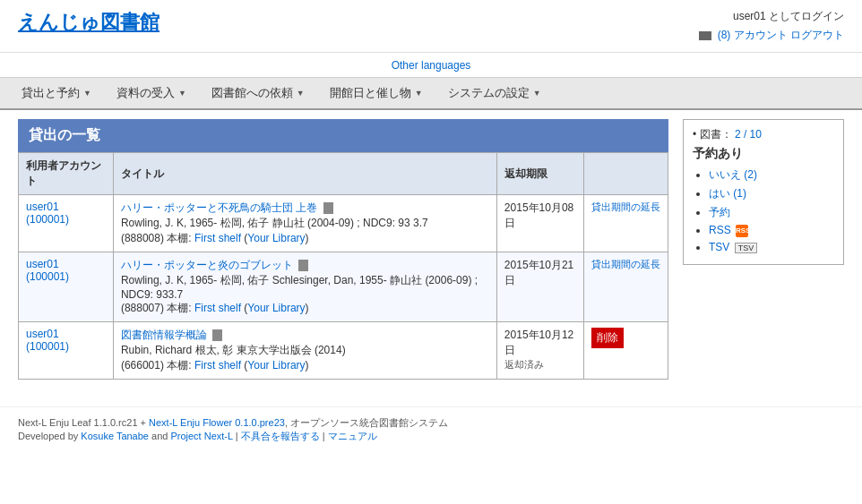 This screenshot has width=862, height=504. I want to click on extend-button-1: 貸出期間の延長, so click(625, 207).